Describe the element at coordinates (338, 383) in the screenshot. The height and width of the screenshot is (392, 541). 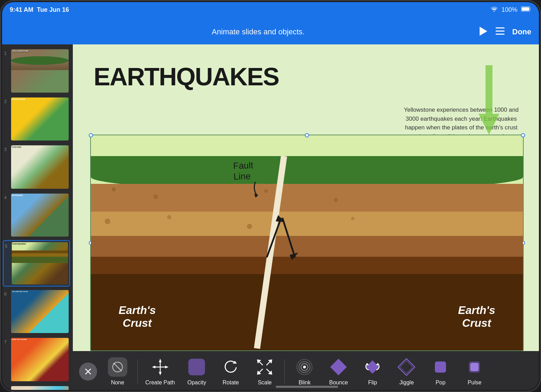
I see `bounce-label: Bounce` at that location.